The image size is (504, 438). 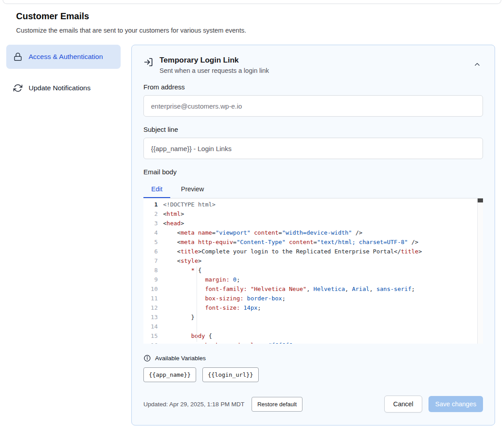 I want to click on code-line-2: 2<html>, so click(x=313, y=214).